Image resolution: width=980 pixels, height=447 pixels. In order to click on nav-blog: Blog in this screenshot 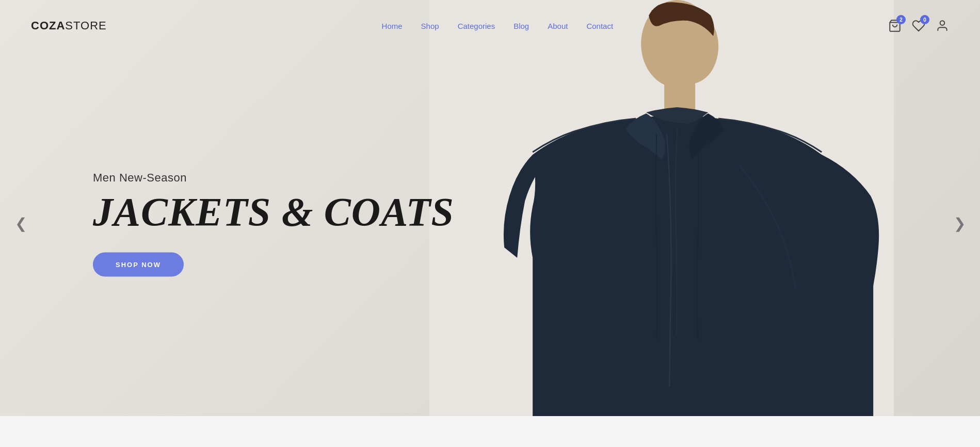, I will do `click(521, 26)`.